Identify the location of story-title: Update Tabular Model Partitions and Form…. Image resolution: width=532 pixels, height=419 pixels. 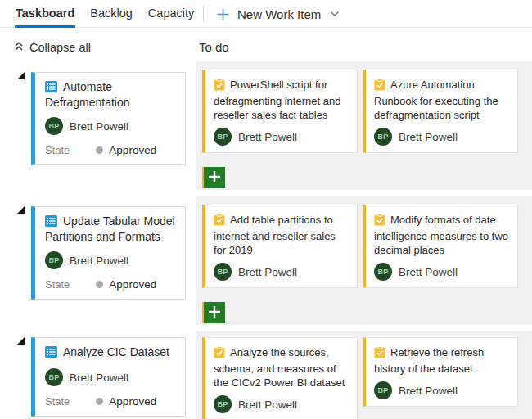
(110, 229).